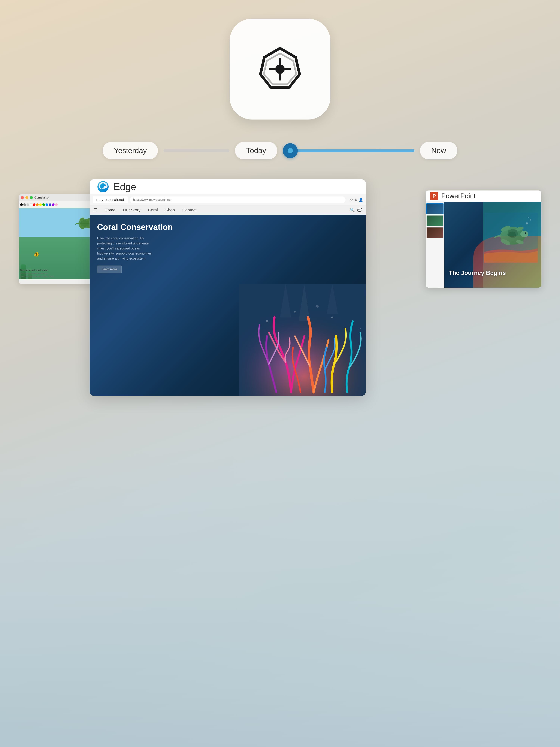 The image size is (560, 747). Describe the element at coordinates (361, 200) in the screenshot. I see `profile-icon: 👤` at that location.